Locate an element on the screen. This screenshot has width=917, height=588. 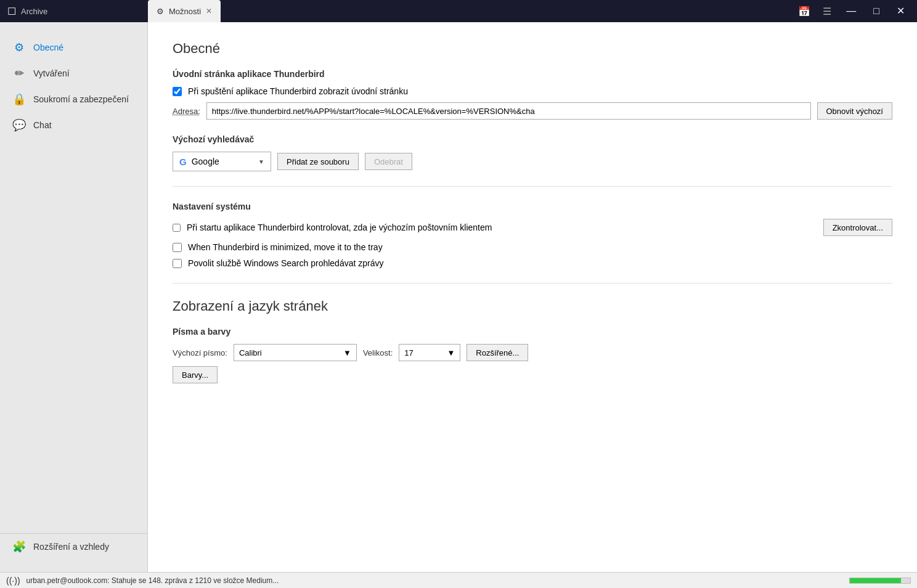
page-title: Obecné is located at coordinates (532, 49).